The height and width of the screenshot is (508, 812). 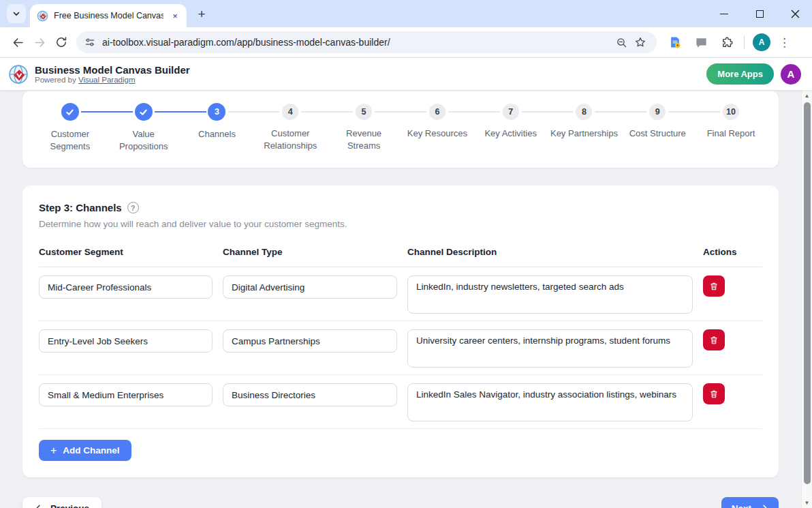 What do you see at coordinates (791, 74) in the screenshot?
I see `user-avatar: A` at bounding box center [791, 74].